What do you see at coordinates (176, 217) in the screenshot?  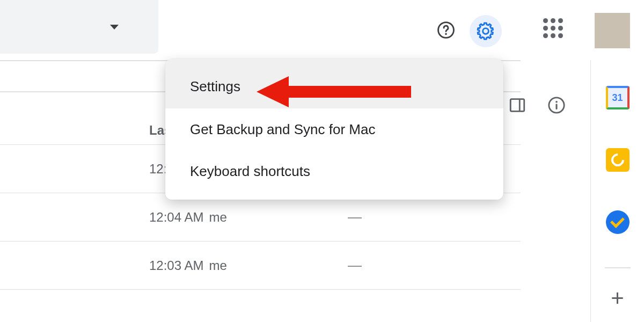 I see `row-time: 12:04 AM` at bounding box center [176, 217].